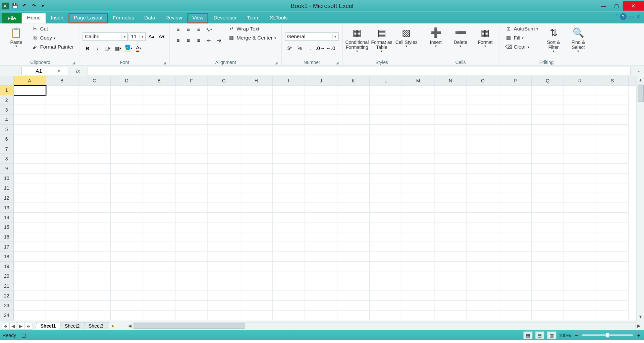  Describe the element at coordinates (48, 326) in the screenshot. I see `sheet-tab-1: Sheet1` at that location.